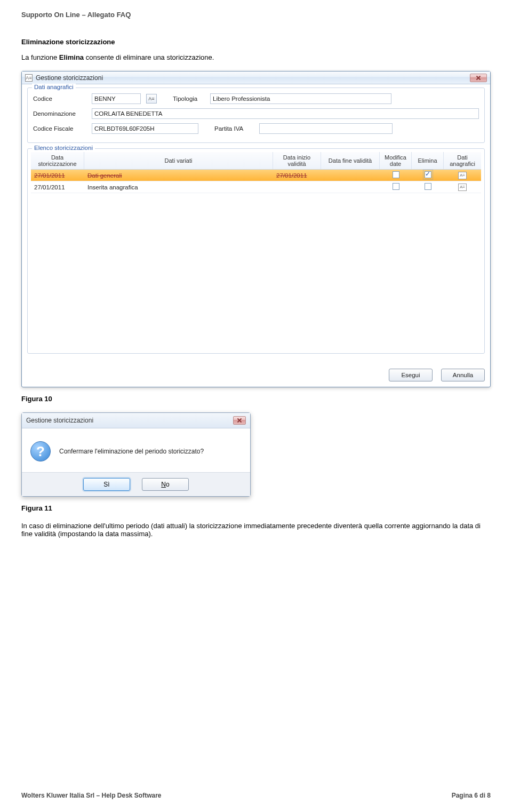 The image size is (512, 812). I want to click on col-data-storicizzazione: Data storicizzazione, so click(58, 161).